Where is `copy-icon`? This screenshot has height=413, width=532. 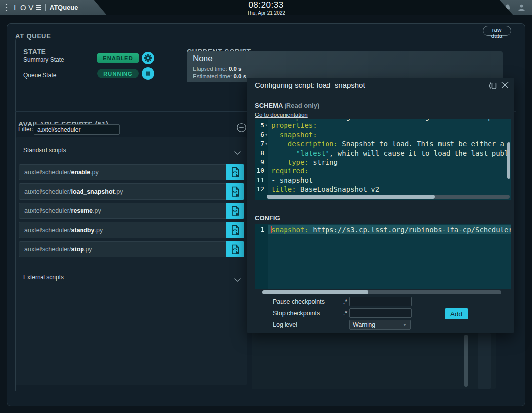
copy-icon is located at coordinates (493, 87).